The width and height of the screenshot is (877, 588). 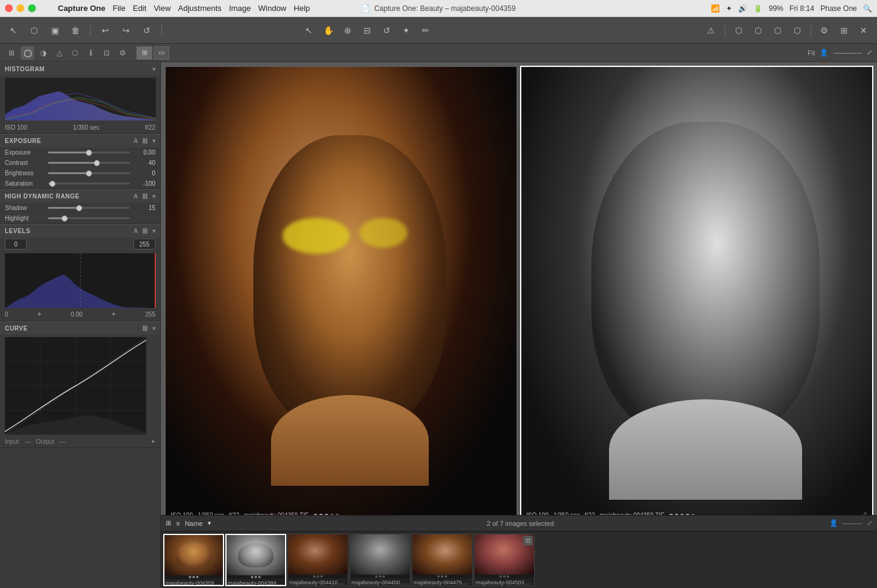 I want to click on highlight-row: Highlight, so click(x=80, y=218).